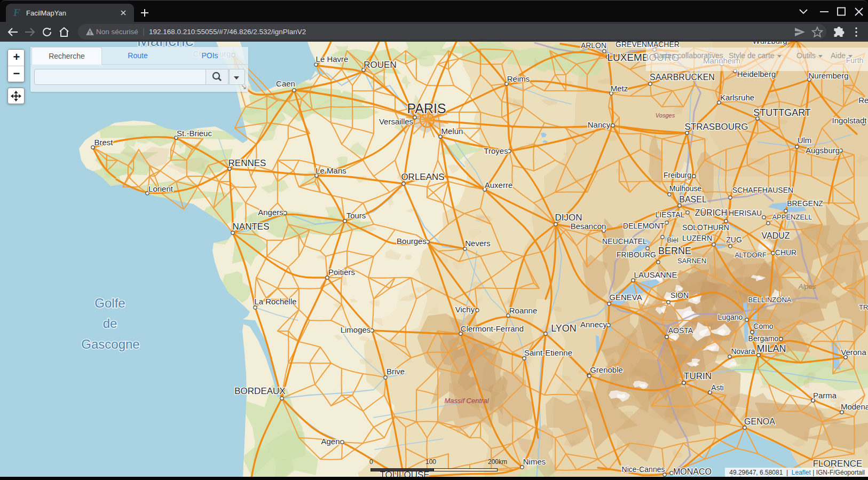 Image resolution: width=868 pixels, height=480 pixels. I want to click on svg-text: Poitiers, so click(342, 272).